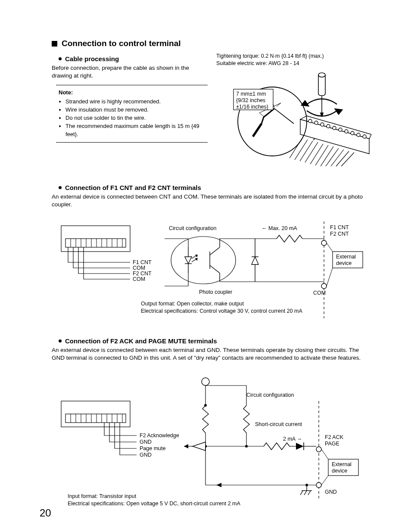 This screenshot has height=532, width=411. Describe the element at coordinates (252, 107) in the screenshot. I see `callout-text: ±1/16 inches}` at that location.